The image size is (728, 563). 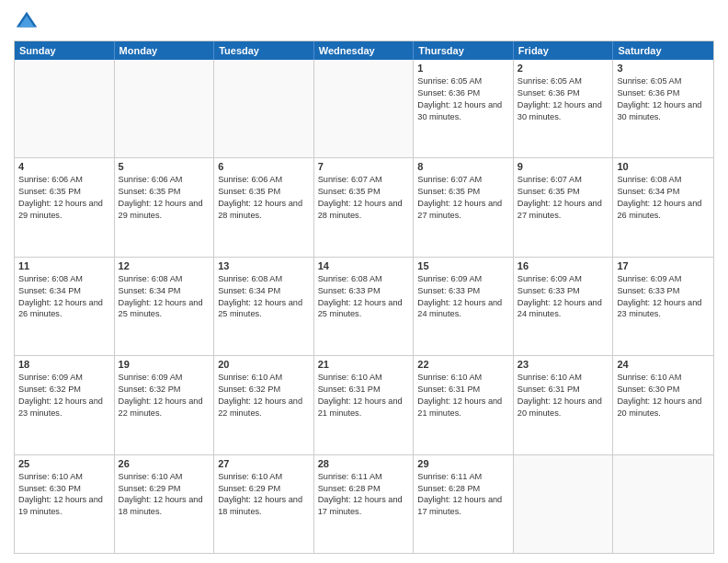 I want to click on day-number: 8, so click(x=463, y=167).